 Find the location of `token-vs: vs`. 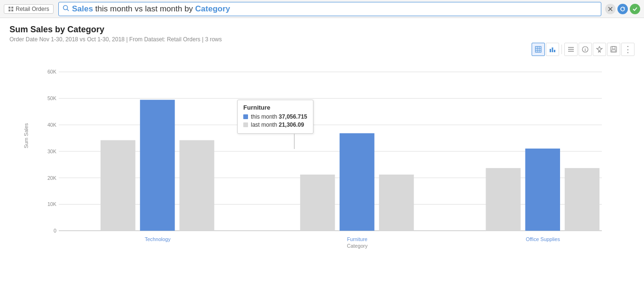

token-vs: vs is located at coordinates (138, 9).